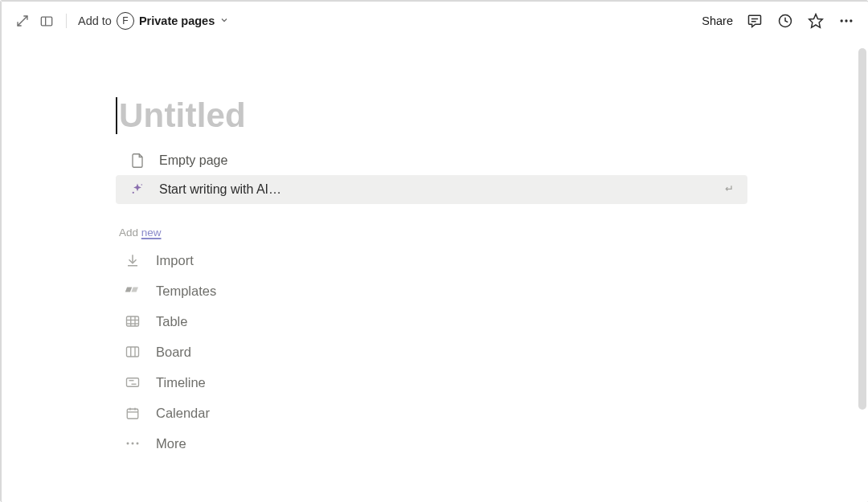 This screenshot has height=502, width=868. I want to click on add-to-breadcrumb: Add to F Private pages, so click(154, 21).